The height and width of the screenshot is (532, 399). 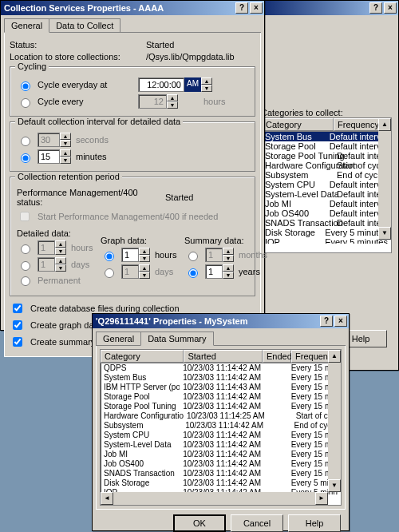 I want to click on graph-hours-radio, so click(x=109, y=256).